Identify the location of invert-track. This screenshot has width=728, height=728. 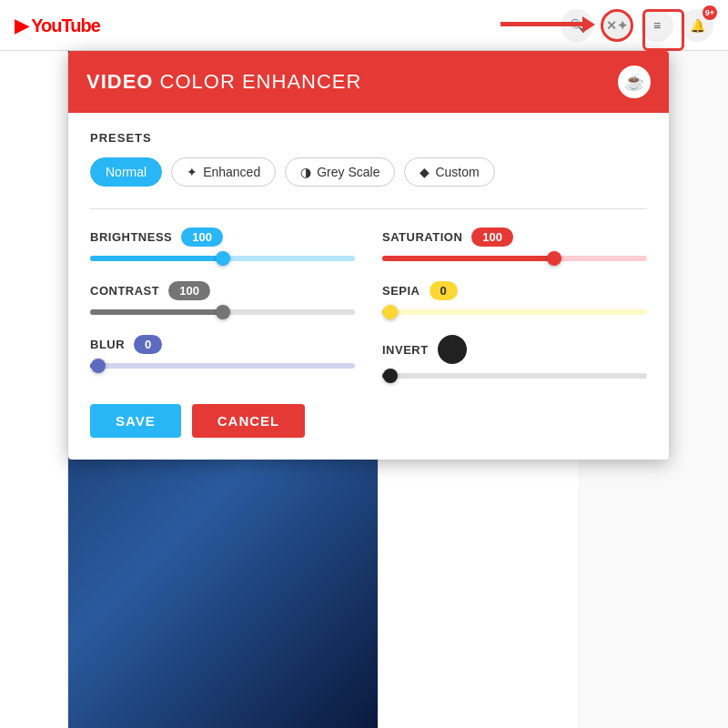
(515, 376).